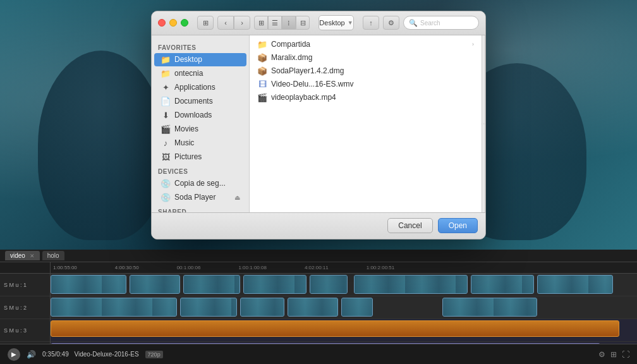 This screenshot has height=364, width=637. What do you see at coordinates (14, 355) in the screenshot?
I see `play-button: ▶` at bounding box center [14, 355].